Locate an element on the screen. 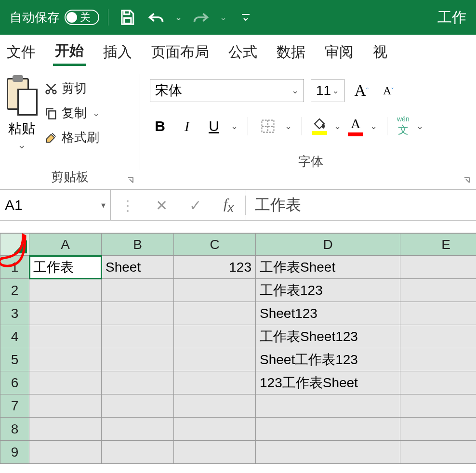  cell-E2 is located at coordinates (438, 290).